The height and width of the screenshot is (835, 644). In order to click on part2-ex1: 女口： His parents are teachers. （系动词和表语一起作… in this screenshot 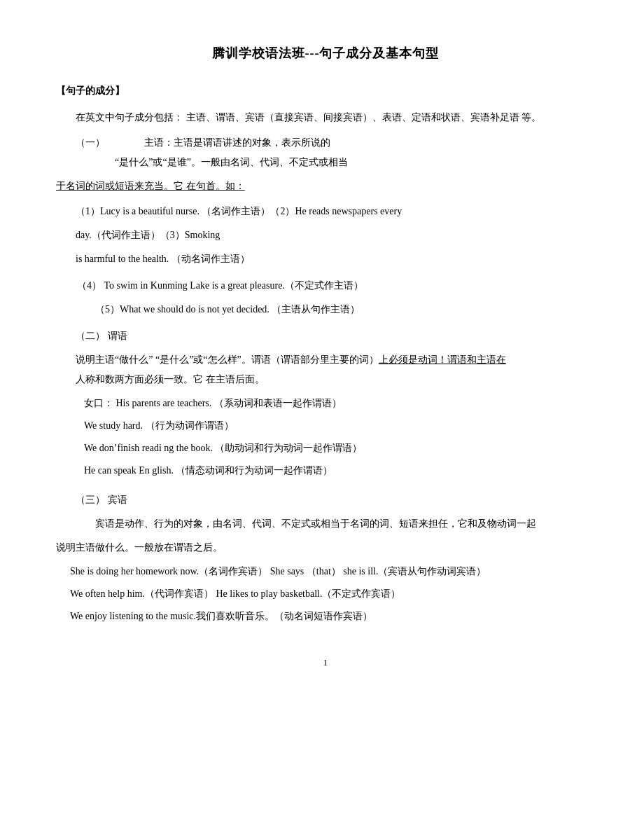, I will do `click(326, 403)`.